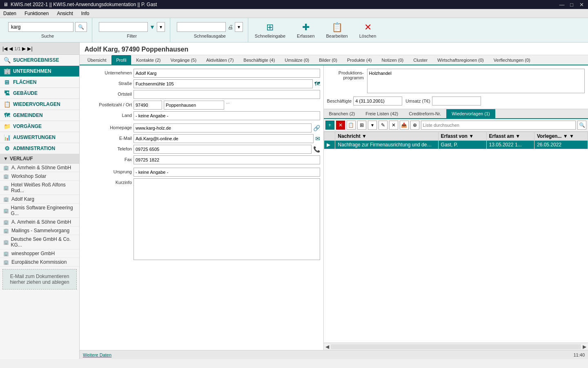 The image size is (588, 368). Describe the element at coordinates (415, 125) in the screenshot. I see `table-btn6: ⊕` at that location.